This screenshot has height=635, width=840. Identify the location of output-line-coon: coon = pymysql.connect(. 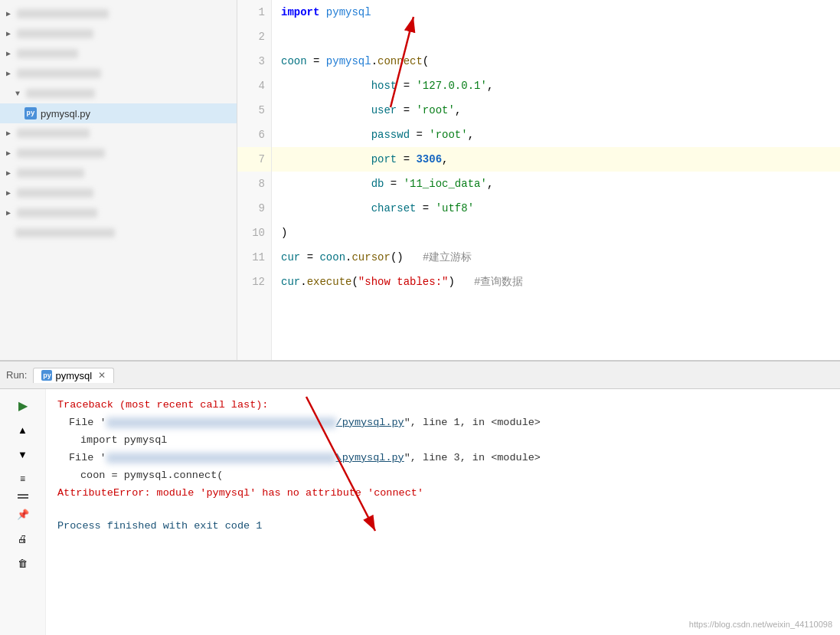
(443, 476).